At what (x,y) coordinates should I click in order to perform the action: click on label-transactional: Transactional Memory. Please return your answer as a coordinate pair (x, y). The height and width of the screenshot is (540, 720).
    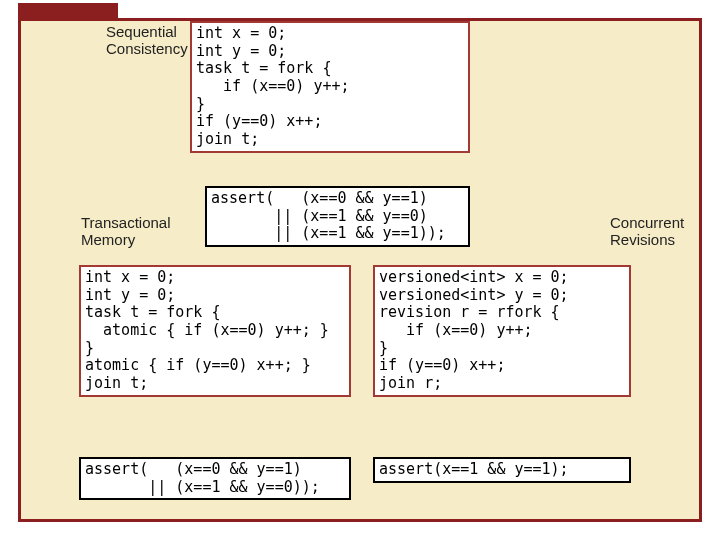
    Looking at the image, I should click on (126, 232).